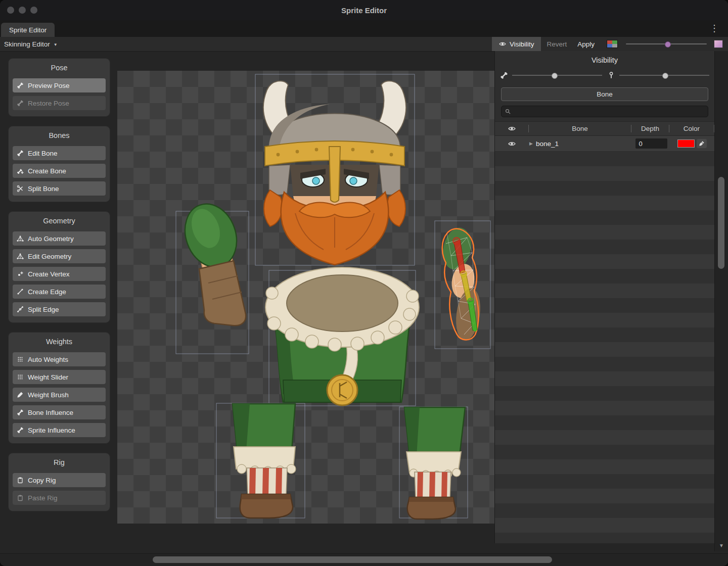 Image resolution: width=728 pixels, height=566 pixels. What do you see at coordinates (28, 30) in the screenshot?
I see `tab-sprite-editor: Sprite Editor` at bounding box center [28, 30].